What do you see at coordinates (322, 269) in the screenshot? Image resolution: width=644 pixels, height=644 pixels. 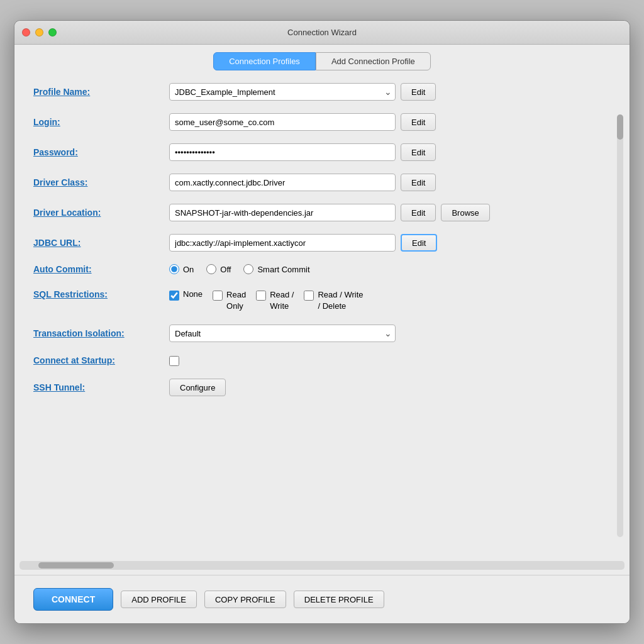 I see `auto-commit-row: Auto Commit: On Off` at bounding box center [322, 269].